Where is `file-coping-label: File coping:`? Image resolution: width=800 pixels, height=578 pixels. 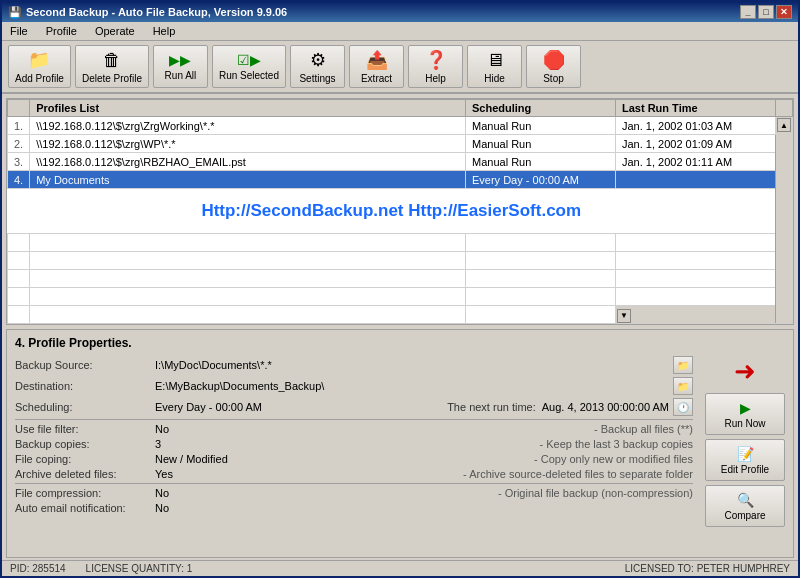 file-coping-label: File coping: is located at coordinates (85, 459).